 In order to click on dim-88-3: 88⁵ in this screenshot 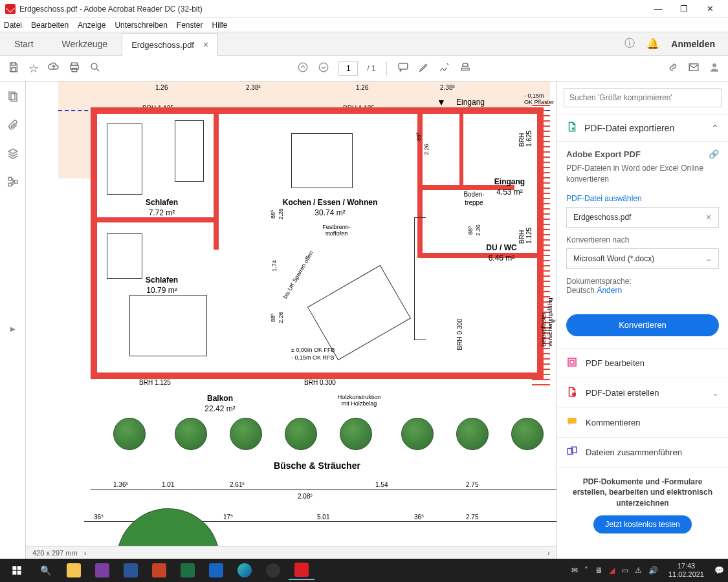, I will do `click(470, 230)`.